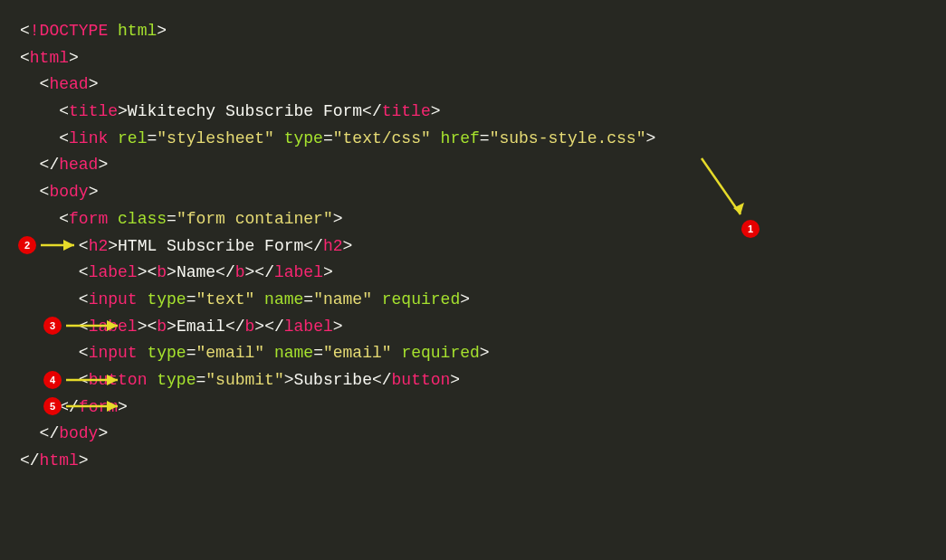 This screenshot has height=560, width=946. I want to click on code-line: </html>, so click(473, 461).